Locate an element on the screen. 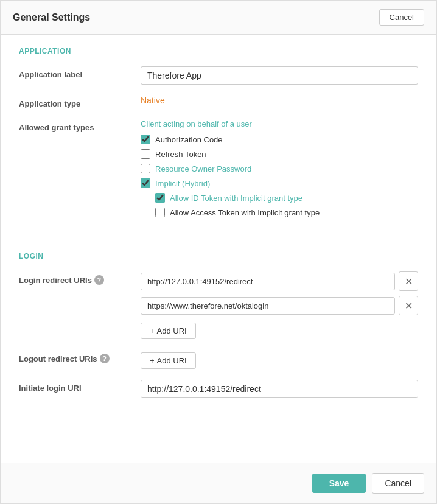 The width and height of the screenshot is (437, 504). logout-add-uri-button: + Add URI is located at coordinates (168, 360).